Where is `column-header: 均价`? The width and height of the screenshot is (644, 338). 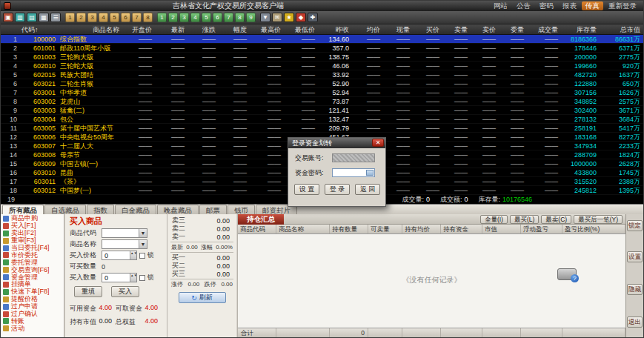
column-header: 均价 is located at coordinates (368, 30).